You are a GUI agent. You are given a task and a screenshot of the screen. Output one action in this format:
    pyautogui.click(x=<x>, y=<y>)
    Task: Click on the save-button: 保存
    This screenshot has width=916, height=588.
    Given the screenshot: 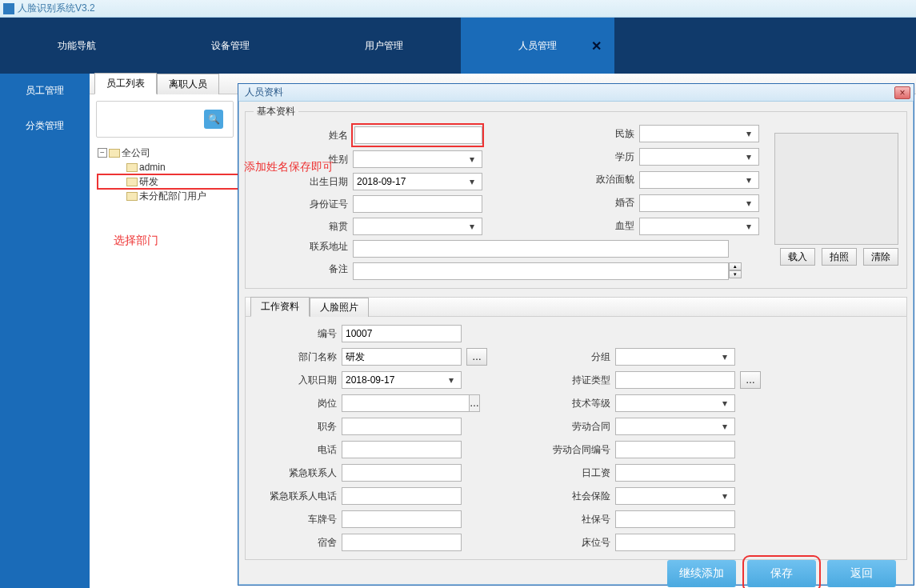 What is the action you would take?
    pyautogui.click(x=782, y=574)
    